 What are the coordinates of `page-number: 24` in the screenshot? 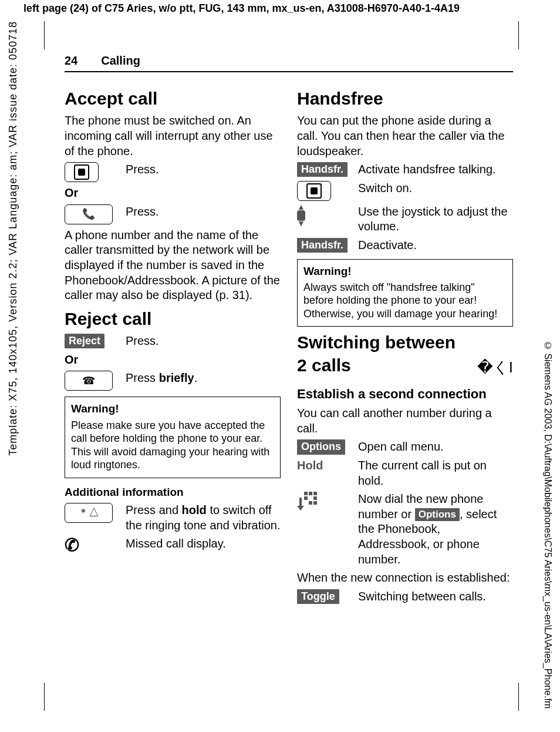 It's located at (71, 61).